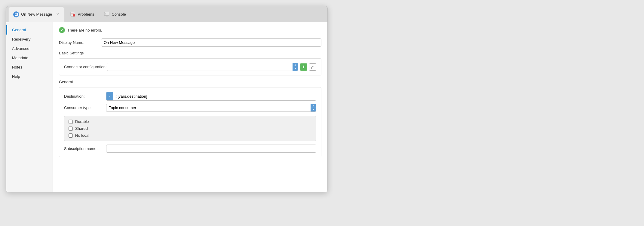  What do you see at coordinates (190, 30) in the screenshot?
I see `status-bar: ✓ There are no errors.` at bounding box center [190, 30].